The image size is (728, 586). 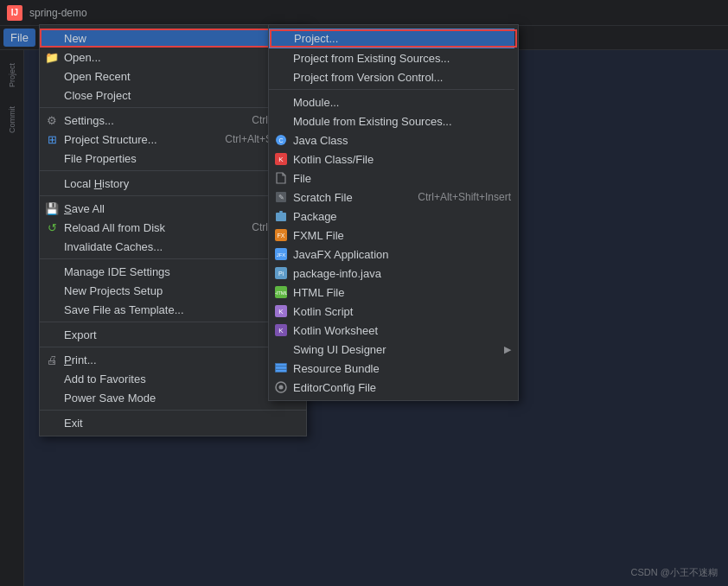 I want to click on menu-add-favorites: Add to Favorites ▶, so click(x=173, y=379).